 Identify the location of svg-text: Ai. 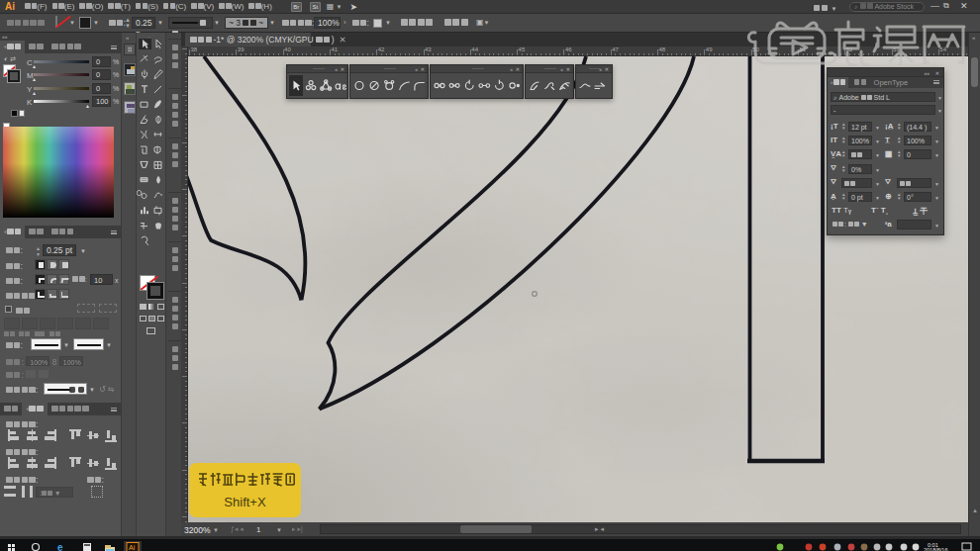
(133, 548).